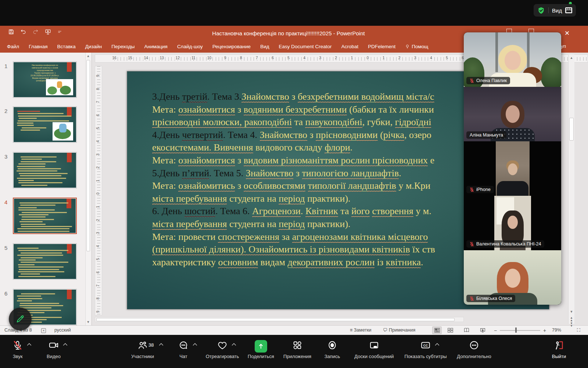 The height and width of the screenshot is (368, 588). Describe the element at coordinates (474, 356) in the screenshot. I see `toolbar-button-label: Дополнительно` at that location.